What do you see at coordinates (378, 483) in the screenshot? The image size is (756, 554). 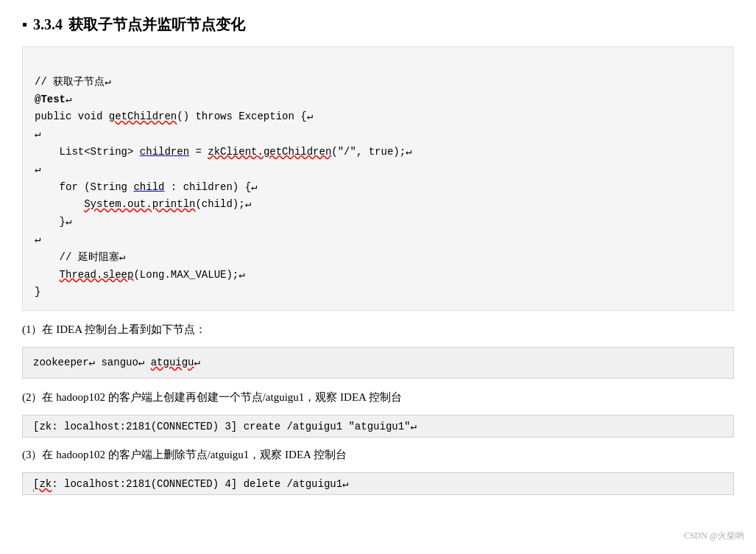 I see `command-block-2: [zk: localhost:2181(CONNECTED) 4] delete…` at bounding box center [378, 483].